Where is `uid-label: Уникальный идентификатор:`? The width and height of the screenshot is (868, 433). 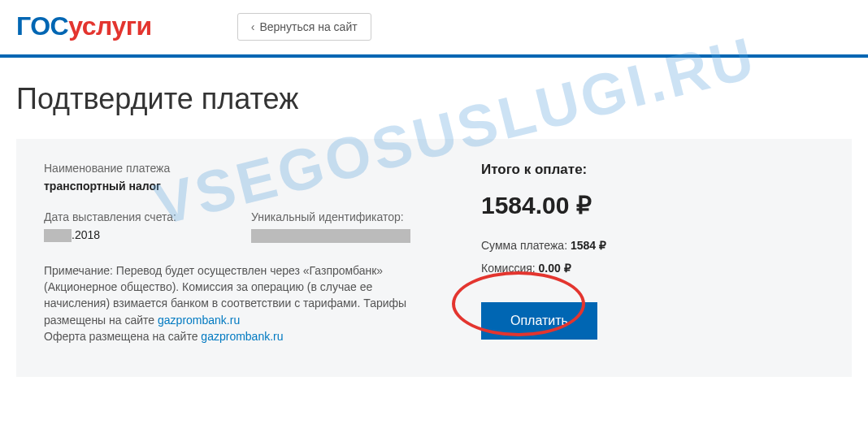 uid-label: Уникальный идентификатор: is located at coordinates (343, 217).